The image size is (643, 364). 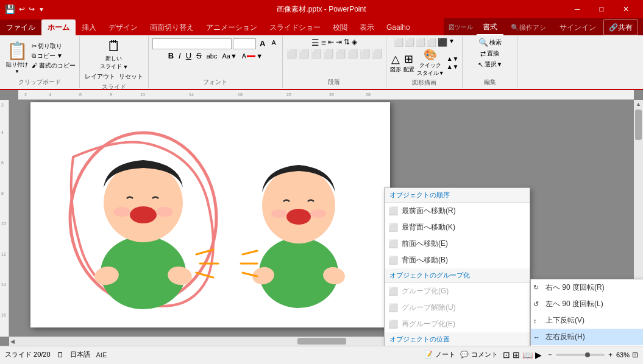 I want to click on comments-button: 💬 コメント, so click(x=479, y=354).